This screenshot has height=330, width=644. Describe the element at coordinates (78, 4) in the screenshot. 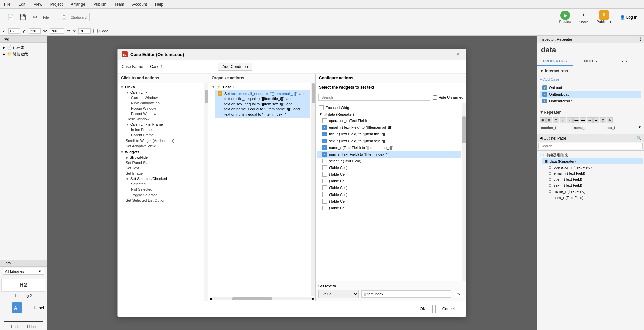

I see `menu-arrange: Arrange` at that location.